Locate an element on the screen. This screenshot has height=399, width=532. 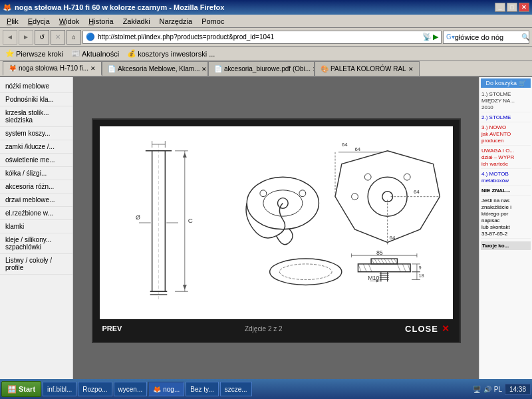
toolbar: ◄ ► ↺ ✕ ⌂ 🔵 http://stolmet.pl/index.php?… is located at coordinates (266, 37).